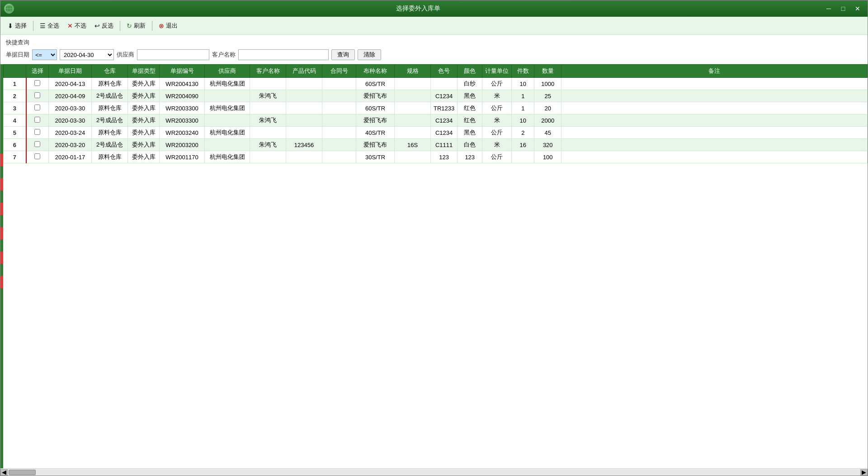 This screenshot has height=476, width=868. What do you see at coordinates (864, 472) in the screenshot?
I see `scroll-right-button: ▶` at bounding box center [864, 472].